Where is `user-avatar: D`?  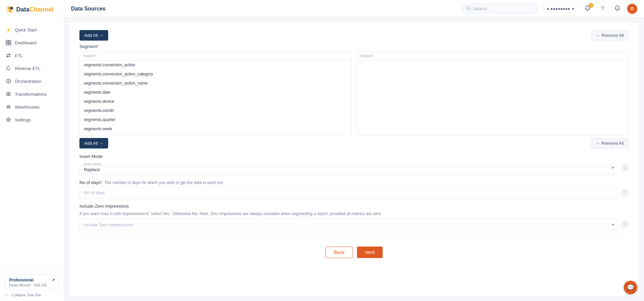
user-avatar: D is located at coordinates (632, 9).